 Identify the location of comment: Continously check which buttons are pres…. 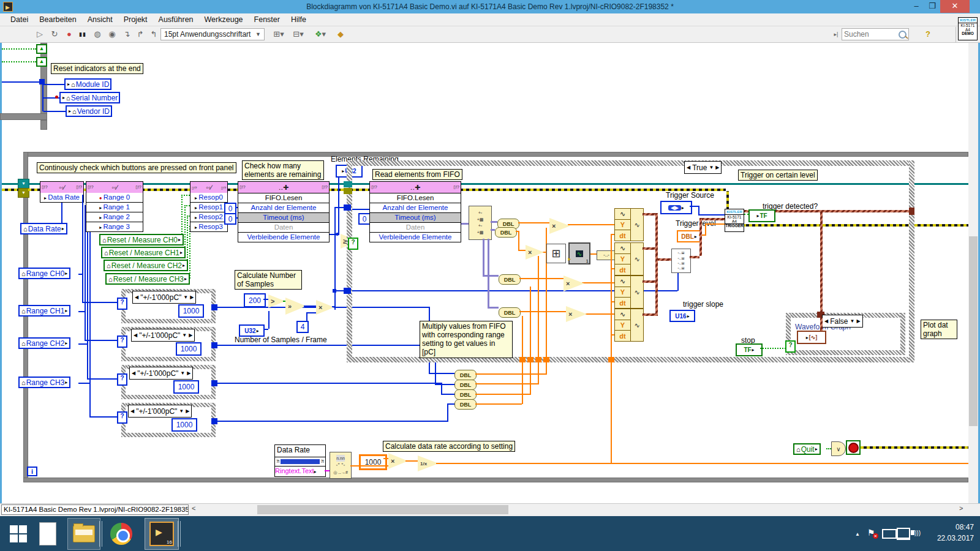
(137, 168).